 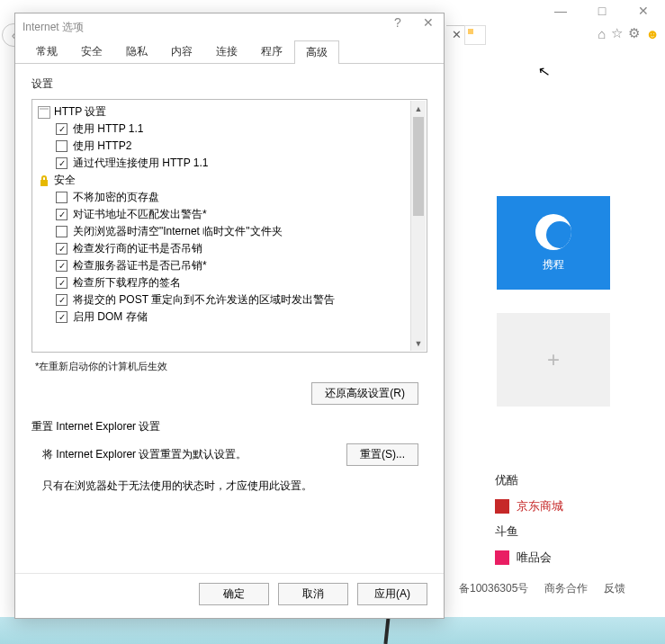 I want to click on scrollbar: ▲ ▼, so click(x=418, y=226).